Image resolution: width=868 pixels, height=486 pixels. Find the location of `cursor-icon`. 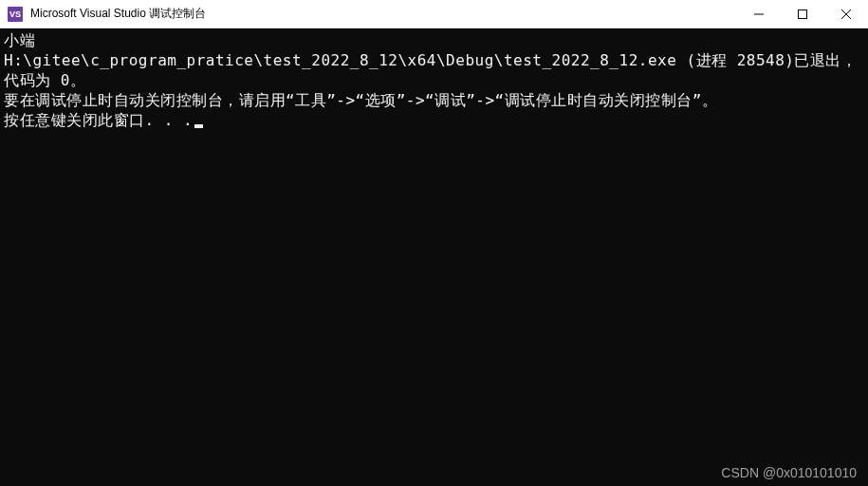

cursor-icon is located at coordinates (199, 126).